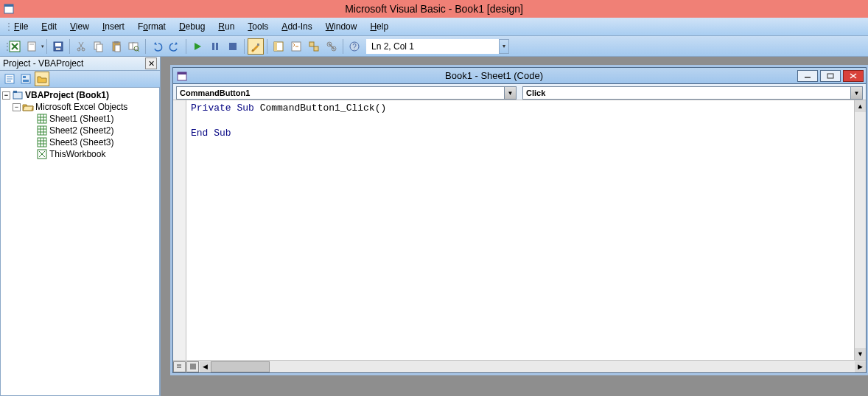 This screenshot has height=396, width=868. Describe the element at coordinates (519, 366) in the screenshot. I see `code-window-bottom: ◀ ▶` at that location.